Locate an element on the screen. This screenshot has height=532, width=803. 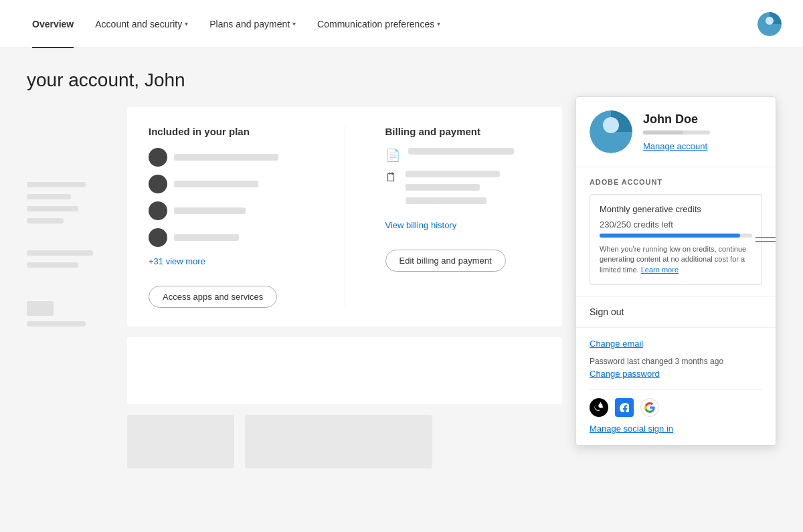
manage-social-link: Manage social sign in is located at coordinates (632, 428).